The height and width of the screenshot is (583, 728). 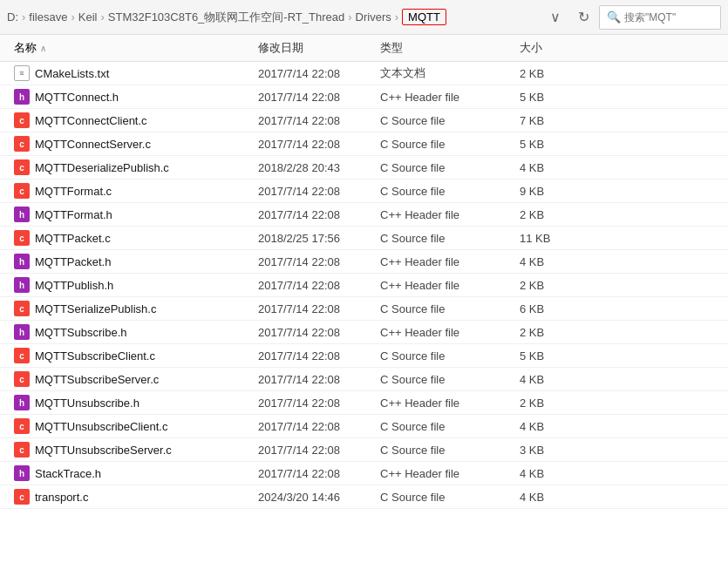 What do you see at coordinates (95, 356) in the screenshot?
I see `file-name: MQTTSubscribeClient.c` at bounding box center [95, 356].